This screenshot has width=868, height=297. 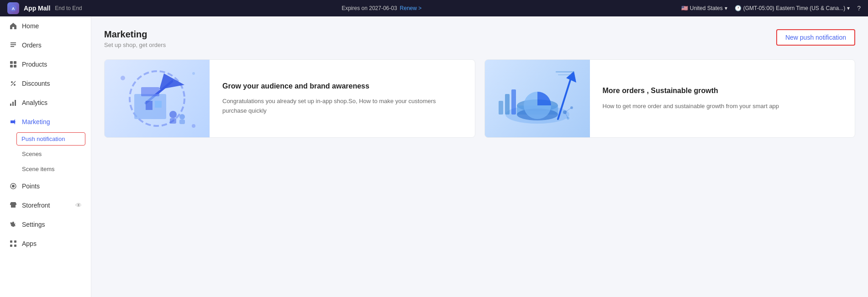 I want to click on topbar-left: A App Mall End to End, so click(x=45, y=8).